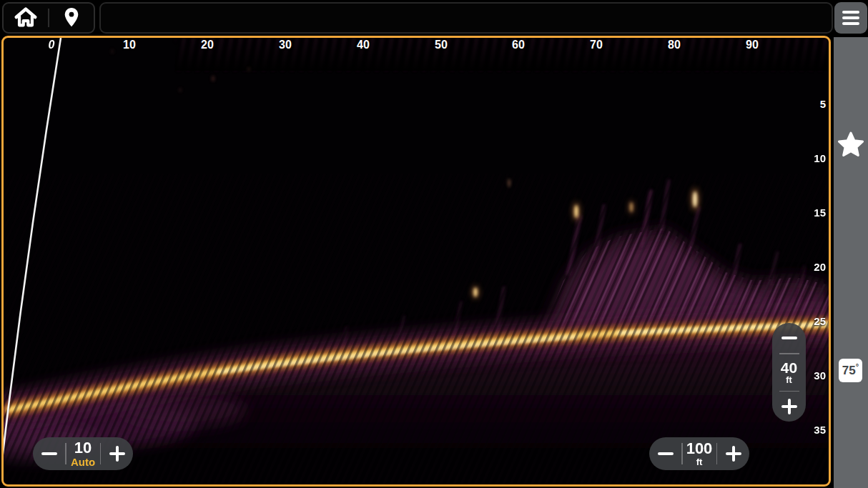 Image resolution: width=868 pixels, height=488 pixels. What do you see at coordinates (849, 371) in the screenshot?
I see `temperature-value: 75` at bounding box center [849, 371].